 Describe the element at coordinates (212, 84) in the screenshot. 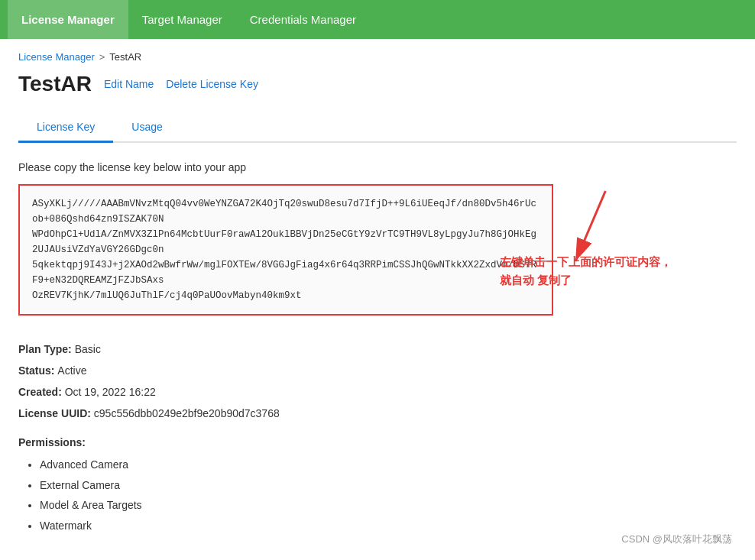

I see `delete-license-key-button: Delete License Key` at that location.